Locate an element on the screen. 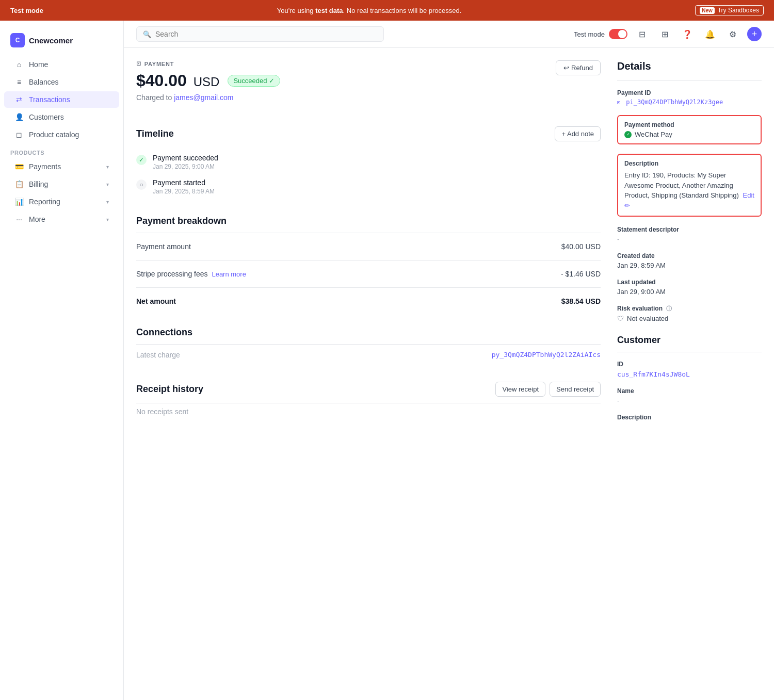 The width and height of the screenshot is (774, 700). shield-icon: 🛡 is located at coordinates (620, 319).